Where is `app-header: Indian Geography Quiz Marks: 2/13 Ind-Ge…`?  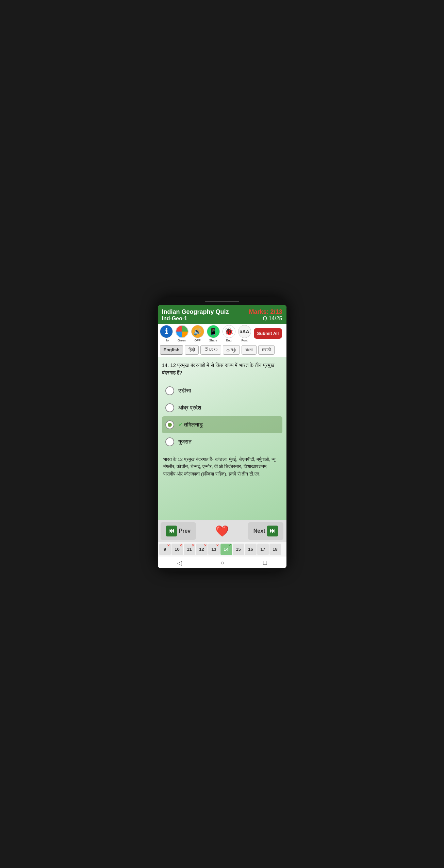
app-header: Indian Geography Quiz Marks: 2/13 Ind-Ge… is located at coordinates (222, 315).